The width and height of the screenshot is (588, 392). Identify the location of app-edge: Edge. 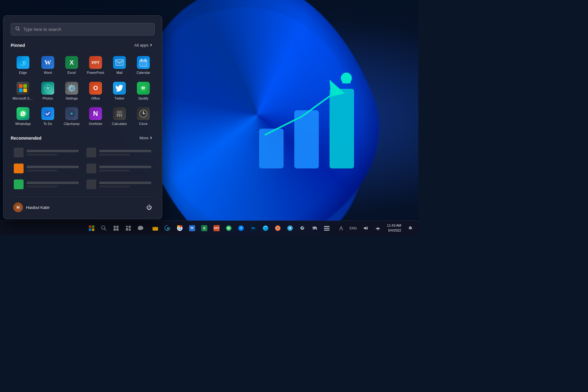
(23, 65).